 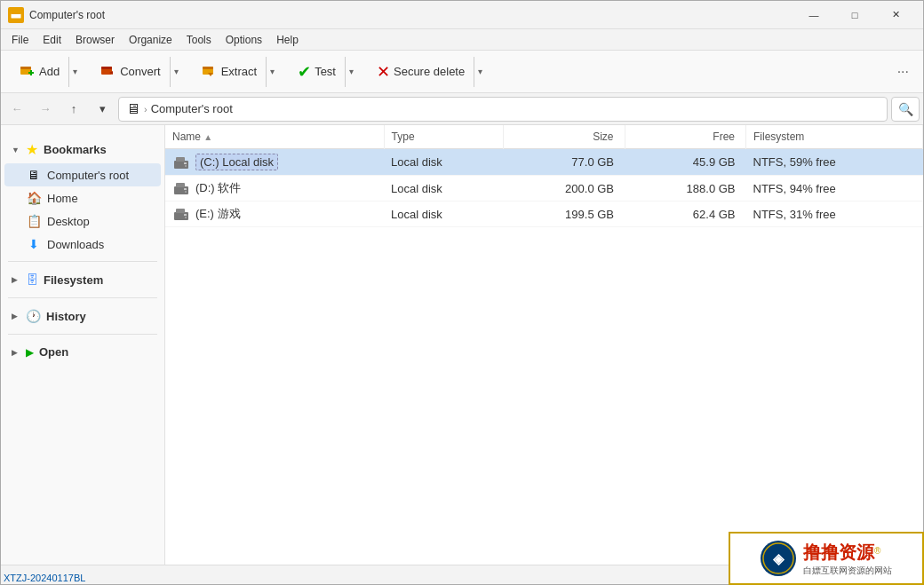 What do you see at coordinates (83, 316) in the screenshot?
I see `sidebar-history-header: ▶ 🕐 History` at bounding box center [83, 316].